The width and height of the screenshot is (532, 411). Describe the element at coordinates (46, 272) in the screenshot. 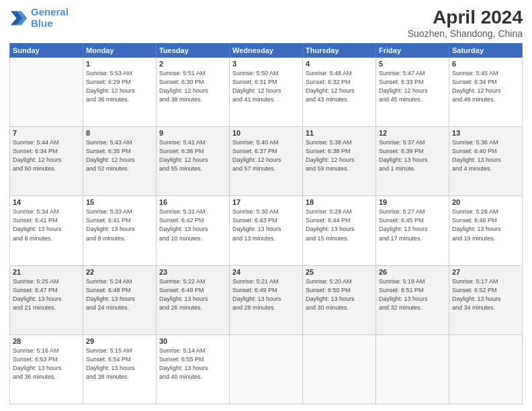

I see `day-number: 21` at that location.